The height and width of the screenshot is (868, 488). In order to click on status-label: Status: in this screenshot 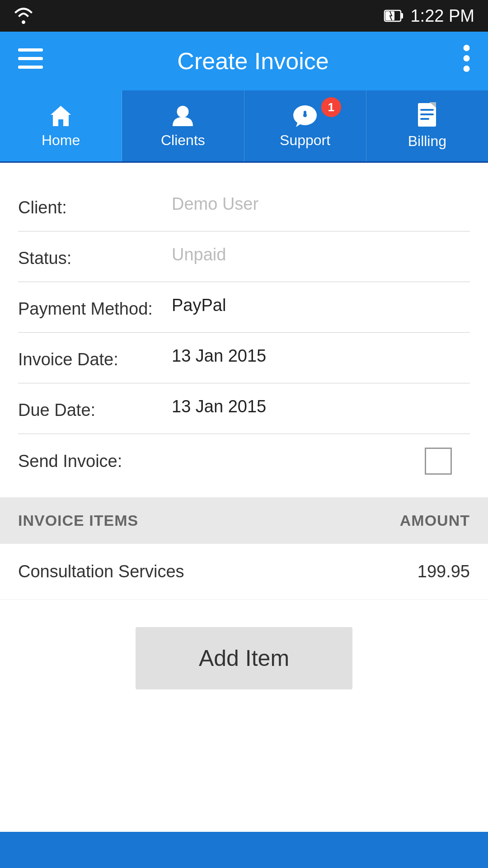, I will do `click(95, 259)`.